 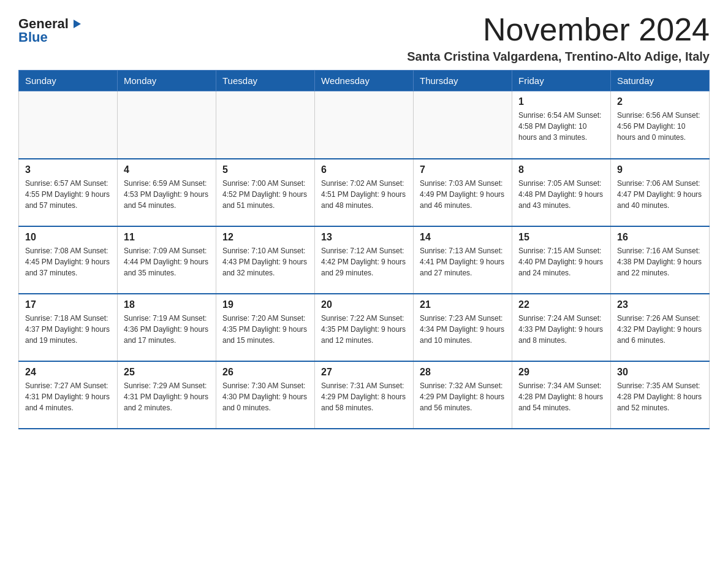 I want to click on day-number: 6, so click(x=364, y=170).